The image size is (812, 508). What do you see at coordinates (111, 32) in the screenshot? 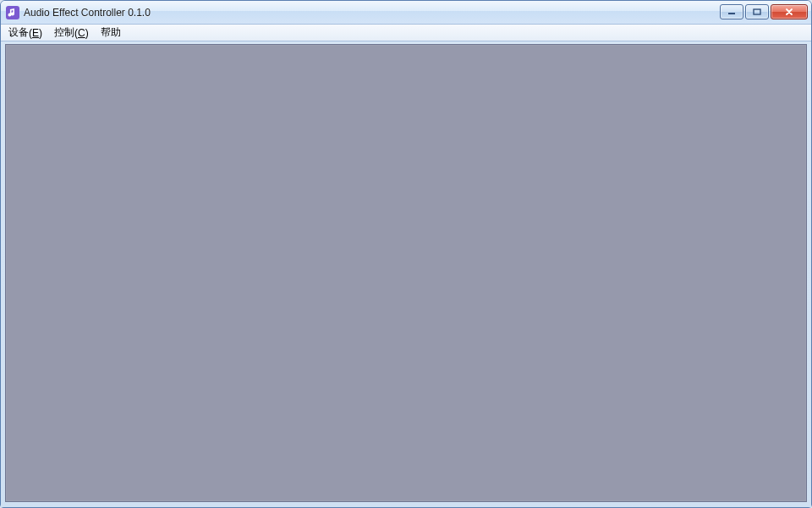
I see `menu-label: 帮助` at bounding box center [111, 32].